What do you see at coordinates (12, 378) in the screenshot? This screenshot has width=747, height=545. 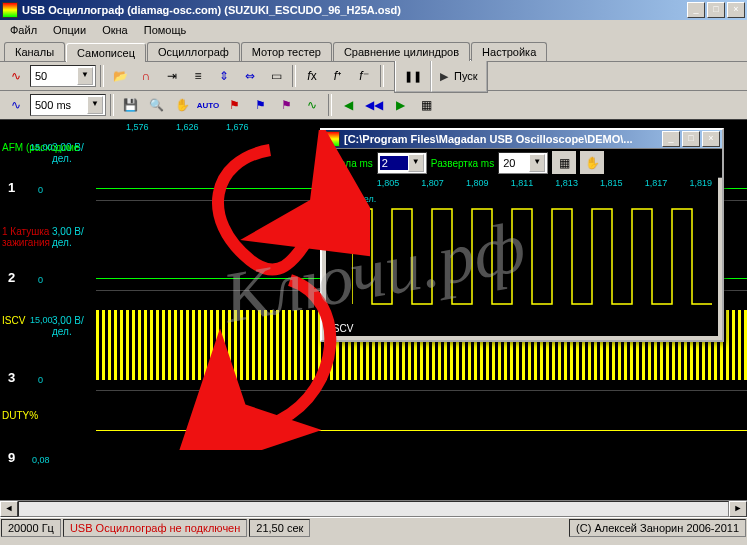 I see `ch3-num: 3` at bounding box center [12, 378].